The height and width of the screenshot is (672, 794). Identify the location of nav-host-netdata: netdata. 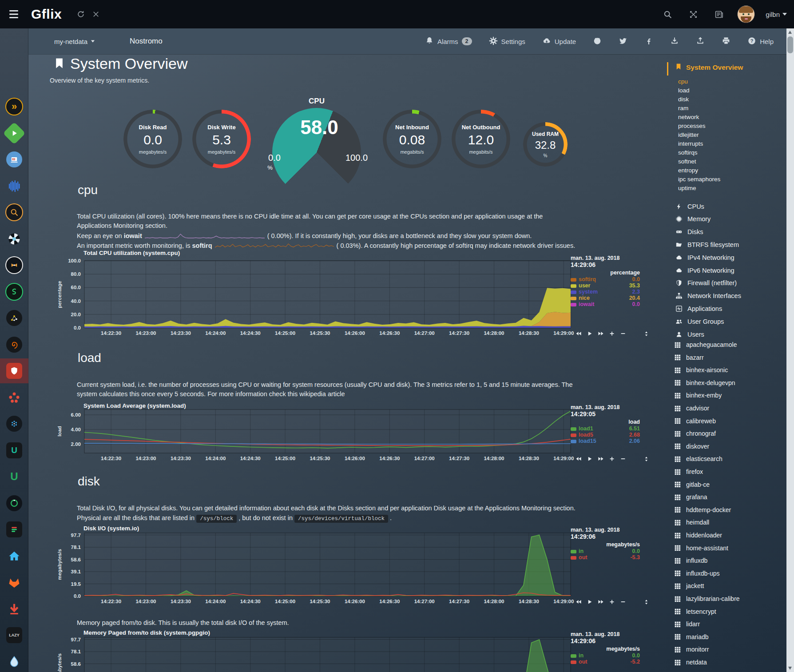
(729, 662).